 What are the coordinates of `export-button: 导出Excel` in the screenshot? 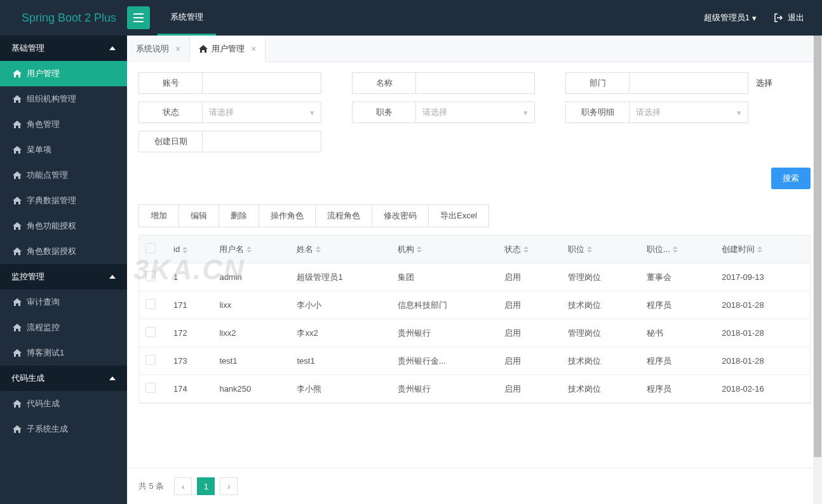 It's located at (459, 216).